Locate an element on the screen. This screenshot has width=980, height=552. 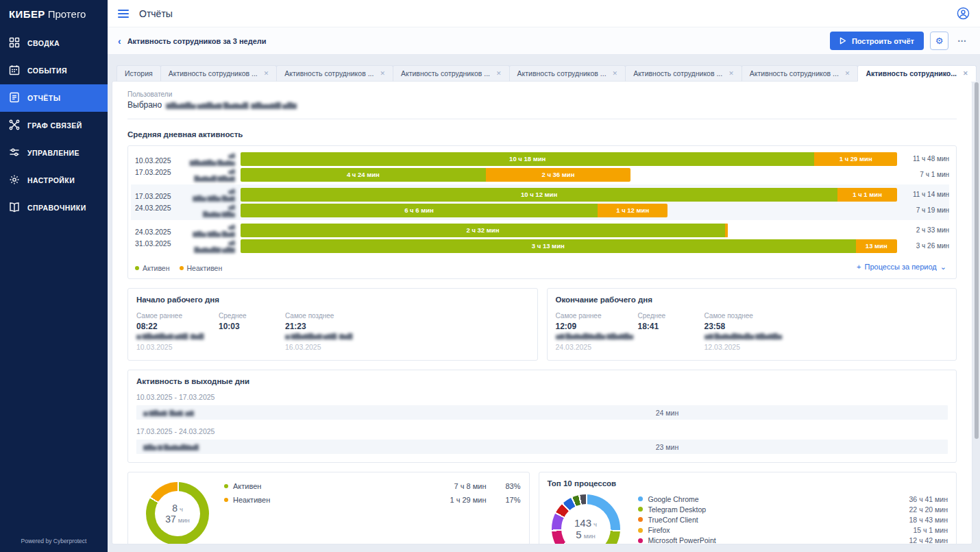
sidebar-item-graf-svyazey: ГРАФ СВЯЗЕЙ is located at coordinates (53, 125).